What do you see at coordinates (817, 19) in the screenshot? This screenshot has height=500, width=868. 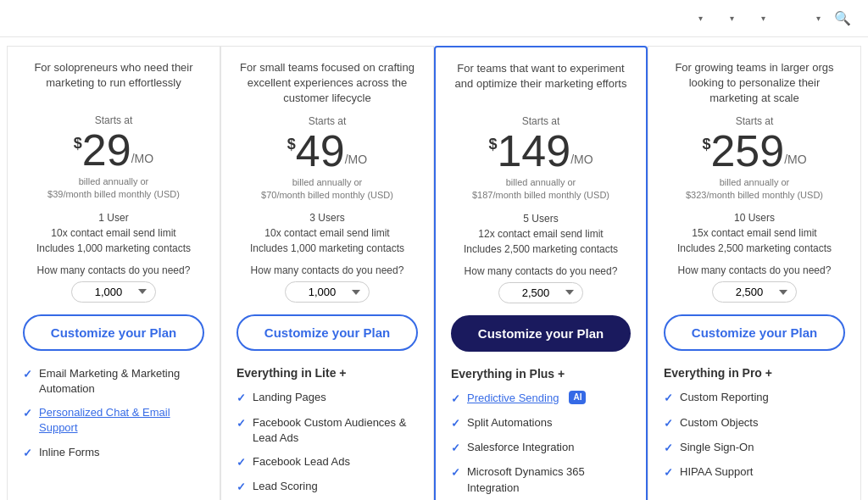 I see `lang-selector: ▾` at bounding box center [817, 19].